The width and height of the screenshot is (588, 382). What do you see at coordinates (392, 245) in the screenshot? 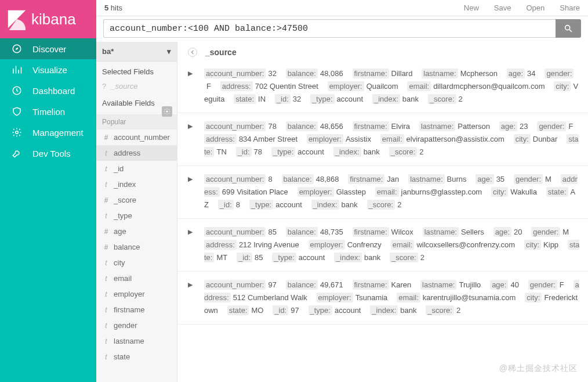
I see `document-source: account_number:85 balance:48,735 firstna…` at bounding box center [392, 245].